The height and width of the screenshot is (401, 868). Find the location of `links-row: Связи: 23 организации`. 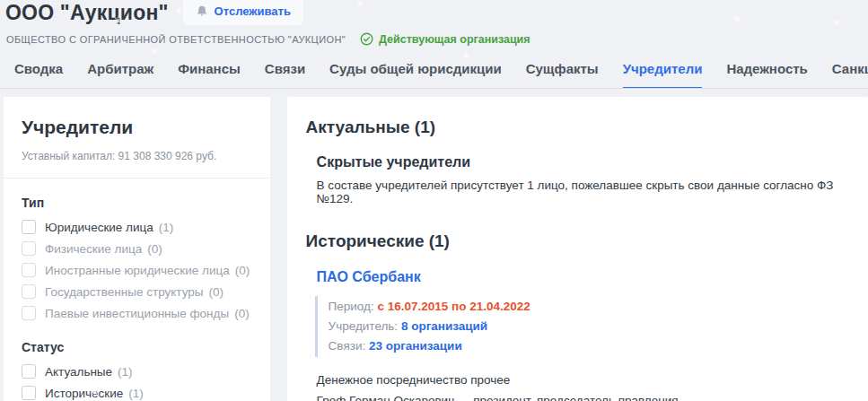

links-row: Связи: 23 организации is located at coordinates (583, 346).